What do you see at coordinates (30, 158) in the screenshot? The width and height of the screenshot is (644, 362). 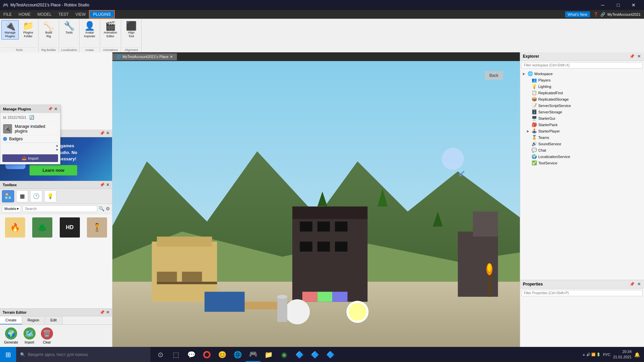 I see `import-button: 📥 Import` at bounding box center [30, 158].